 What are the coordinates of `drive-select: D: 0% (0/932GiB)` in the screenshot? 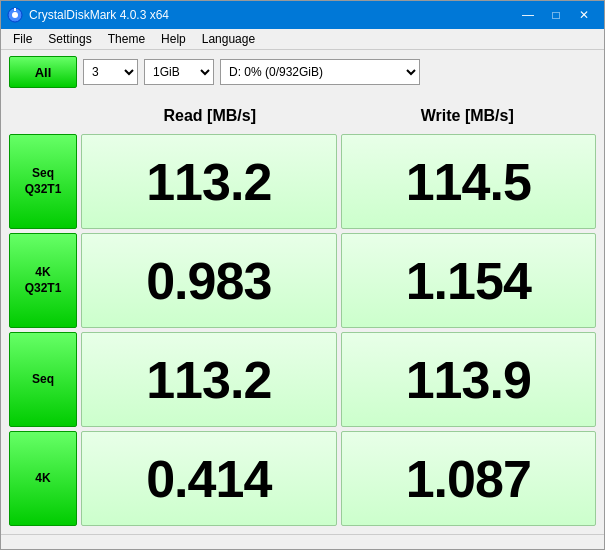 It's located at (320, 72).